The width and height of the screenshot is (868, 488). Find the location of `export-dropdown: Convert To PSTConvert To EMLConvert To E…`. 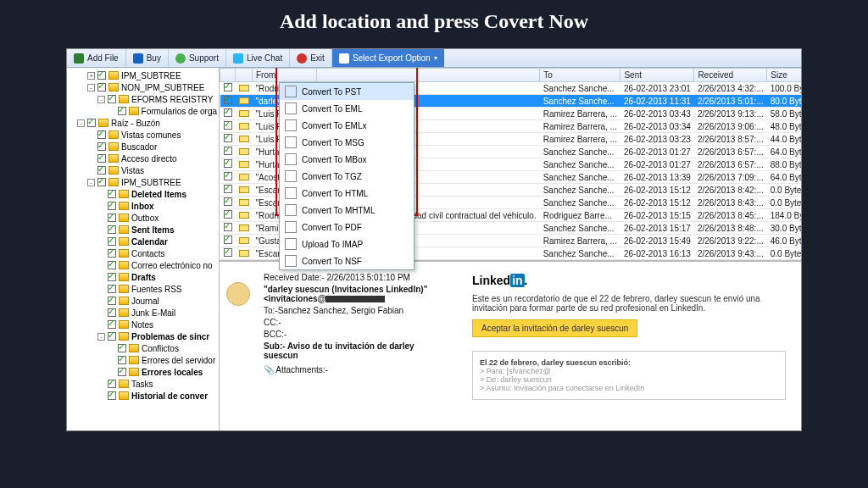

export-dropdown: Convert To PSTConvert To EMLConvert To E… is located at coordinates (347, 176).